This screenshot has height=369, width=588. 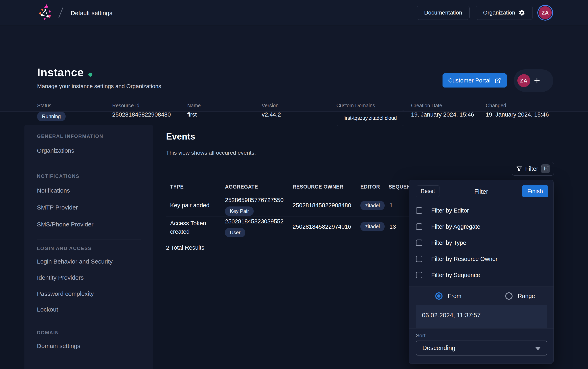 What do you see at coordinates (499, 13) in the screenshot?
I see `organization-label: Organization` at bounding box center [499, 13].